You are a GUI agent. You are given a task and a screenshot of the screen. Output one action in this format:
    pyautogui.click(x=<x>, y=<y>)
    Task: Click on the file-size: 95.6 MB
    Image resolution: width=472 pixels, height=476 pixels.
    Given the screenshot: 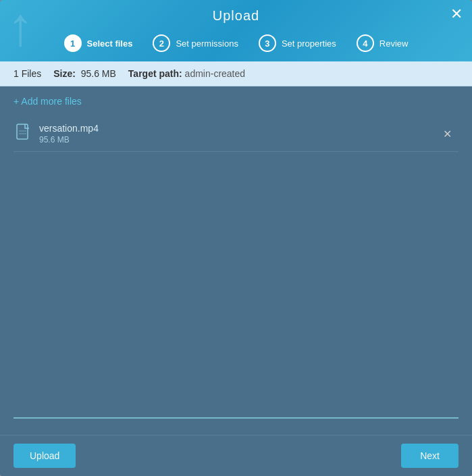 What is the action you would take?
    pyautogui.click(x=235, y=140)
    